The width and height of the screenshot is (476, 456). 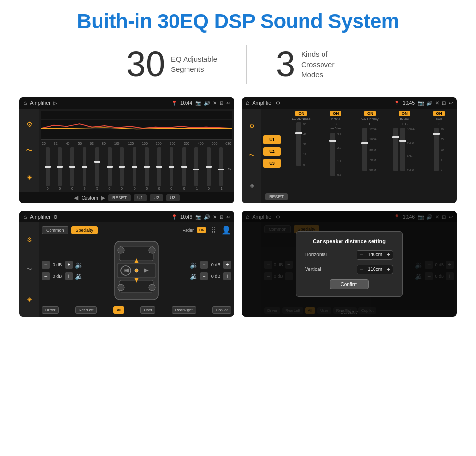 What do you see at coordinates (228, 103) in the screenshot?
I see `back-icon-1: ↩` at bounding box center [228, 103].